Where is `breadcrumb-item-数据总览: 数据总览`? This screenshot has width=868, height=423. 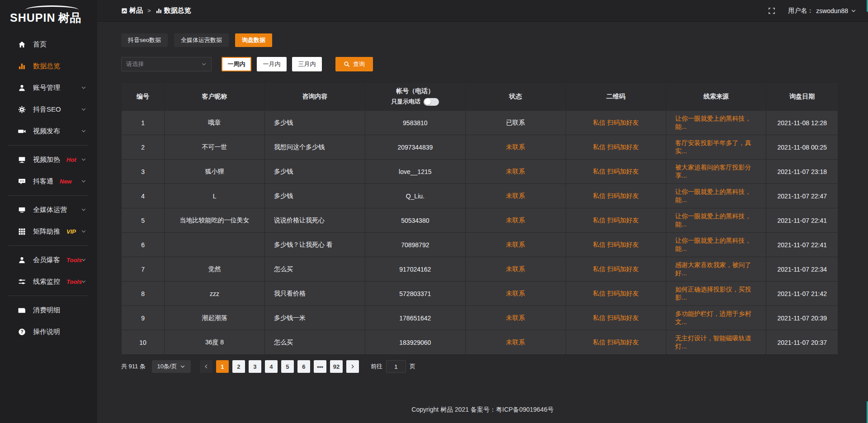
breadcrumb-item-数据总览: 数据总览 is located at coordinates (174, 11).